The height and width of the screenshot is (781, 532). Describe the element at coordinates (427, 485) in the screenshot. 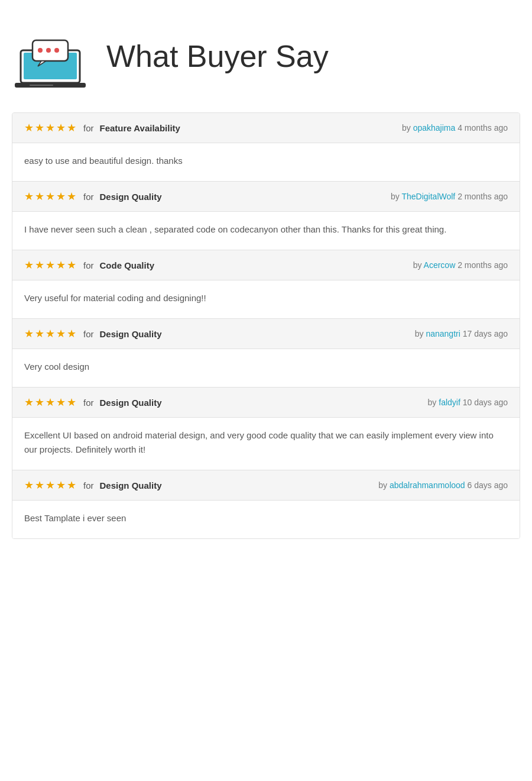

I see `reviewer-name: abdalrahmanmolood` at that location.